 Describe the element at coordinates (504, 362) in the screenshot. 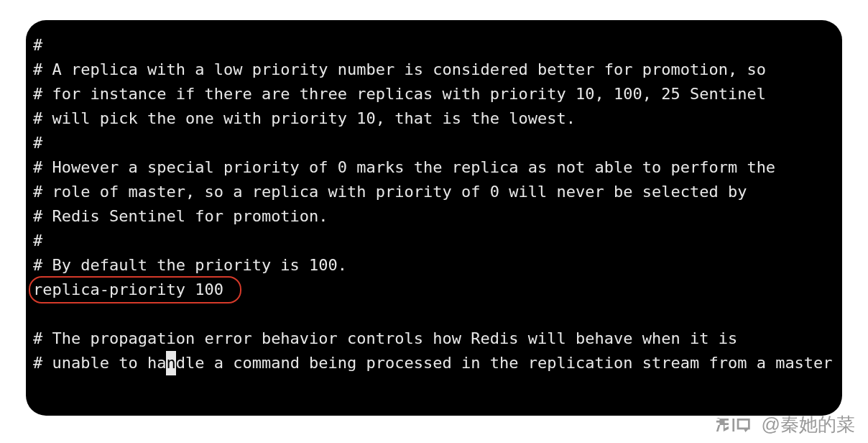

I see `comment-tail-post: dle a command being processed in the rep…` at that location.